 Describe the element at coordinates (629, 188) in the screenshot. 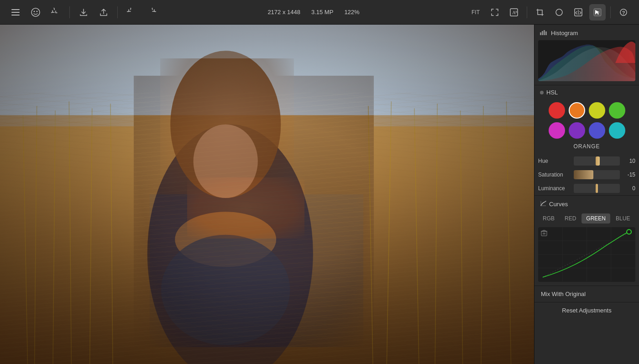

I see `luminance-value: 0` at that location.